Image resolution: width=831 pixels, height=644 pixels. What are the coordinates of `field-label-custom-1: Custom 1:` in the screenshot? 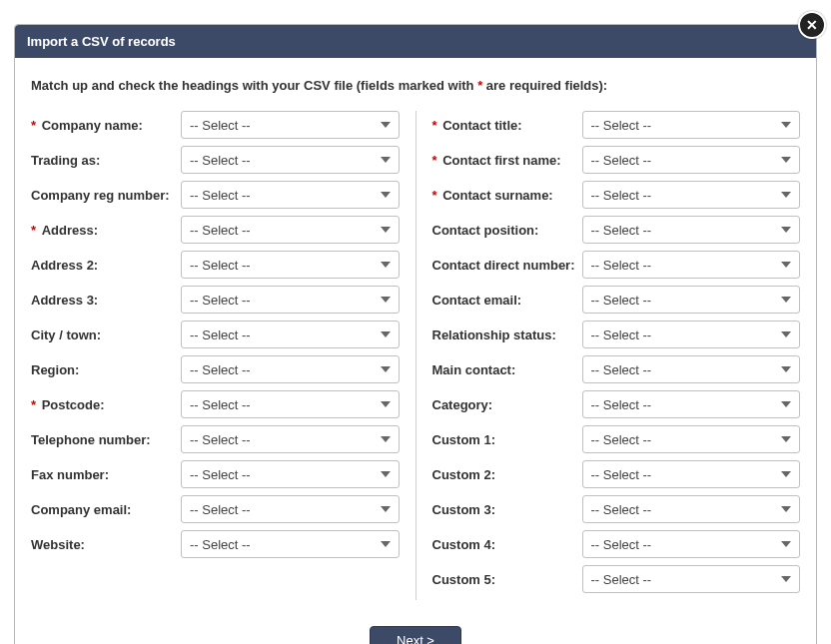 It's located at (507, 439).